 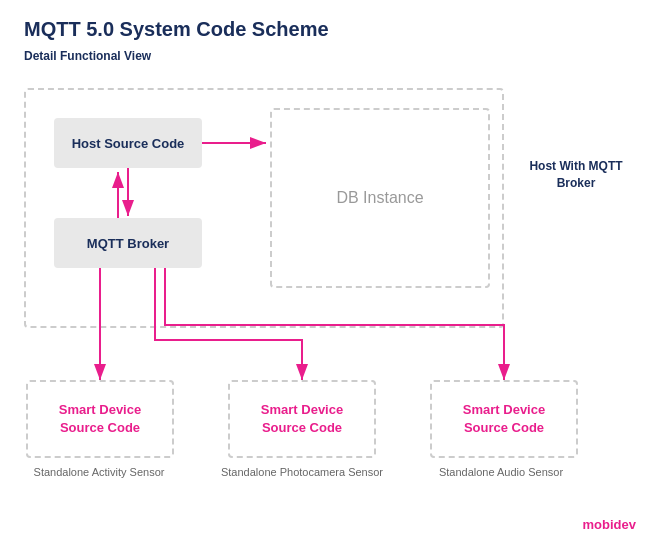 What do you see at coordinates (501, 472) in the screenshot?
I see `sensor-label-3: Standalone Audio Sensor` at bounding box center [501, 472].